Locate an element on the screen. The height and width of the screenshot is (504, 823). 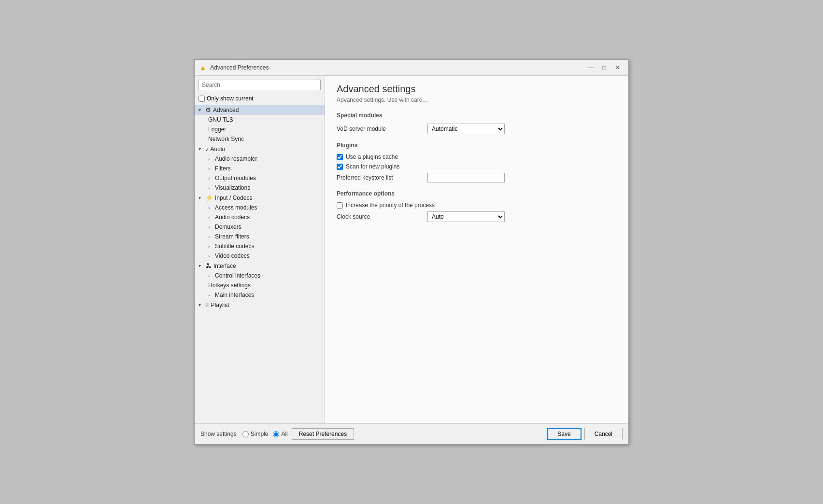
sidebar-item-playlist: ▾ ≡ Playlist is located at coordinates (260, 305).